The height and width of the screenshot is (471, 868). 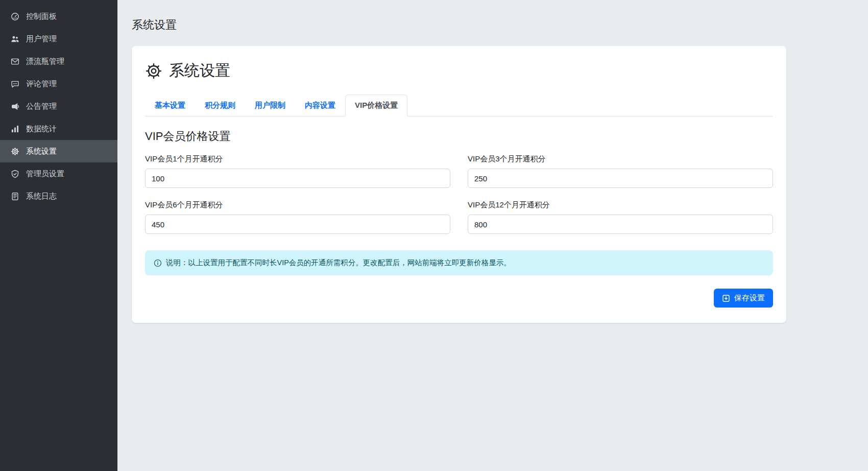 I want to click on tab-basic-settings: 基本设置, so click(x=170, y=105).